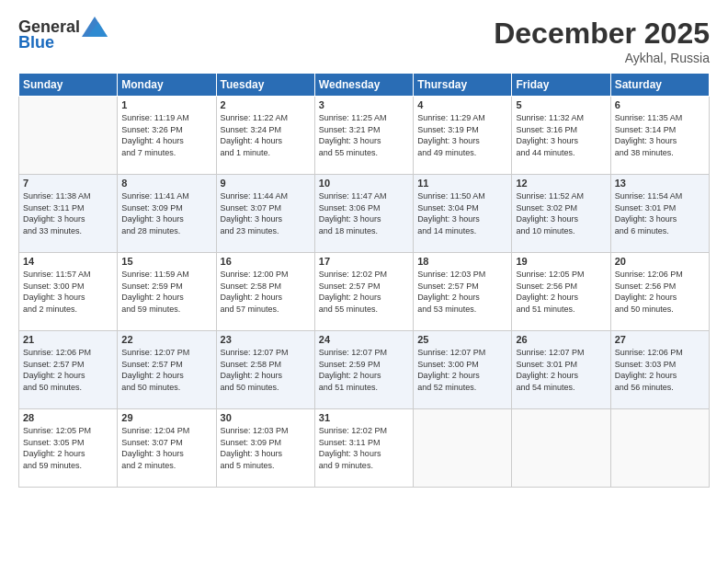  I want to click on day-number: 11, so click(462, 183).